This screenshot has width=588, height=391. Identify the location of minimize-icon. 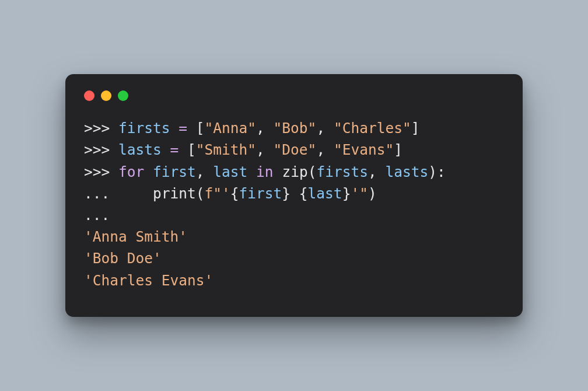
(106, 96).